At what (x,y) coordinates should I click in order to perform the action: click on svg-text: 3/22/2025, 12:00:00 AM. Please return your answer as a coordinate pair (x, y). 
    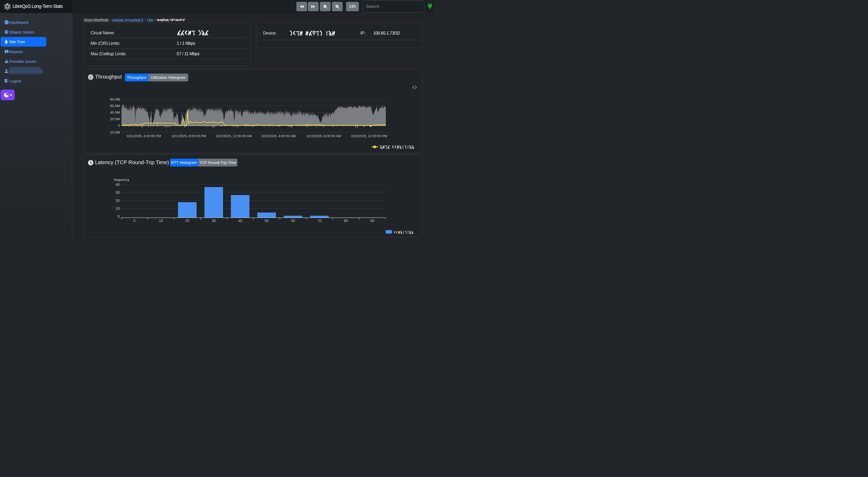
    Looking at the image, I should click on (234, 136).